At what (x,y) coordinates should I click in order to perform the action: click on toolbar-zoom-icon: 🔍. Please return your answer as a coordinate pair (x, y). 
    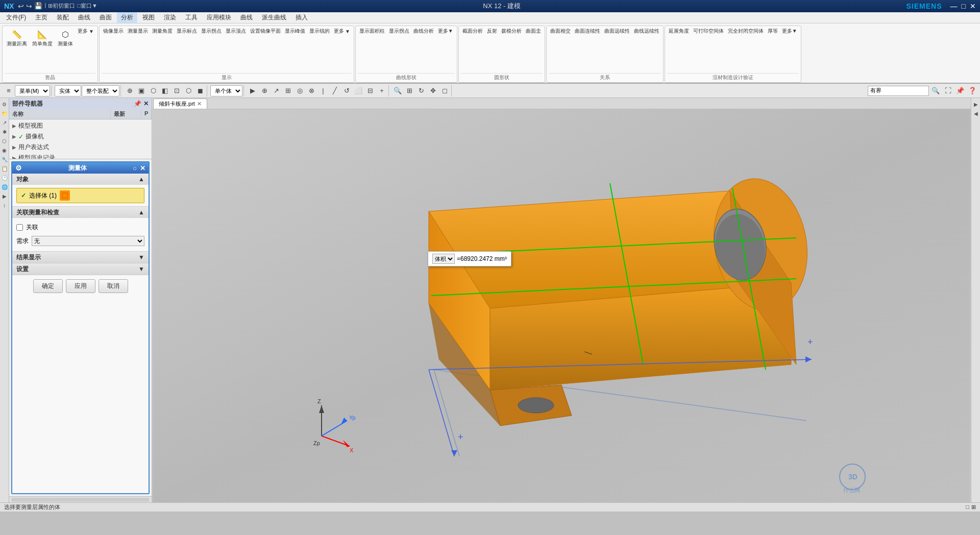
    Looking at the image, I should click on (398, 91).